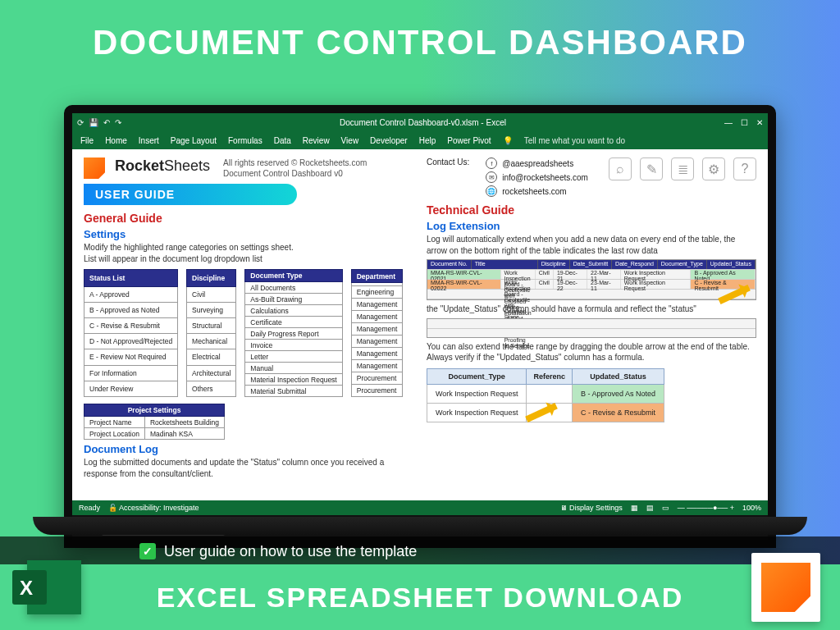 The width and height of the screenshot is (840, 630). What do you see at coordinates (591, 280) in the screenshot?
I see `log-extension-preview: Document No.Title DisciplineDate_Submitt…` at bounding box center [591, 280].